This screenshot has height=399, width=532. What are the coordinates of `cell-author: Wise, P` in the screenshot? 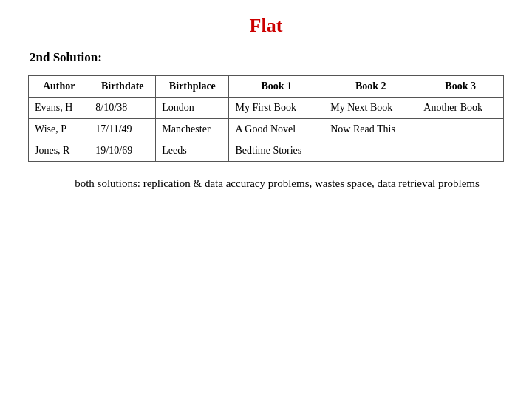 It's located at (59, 130).